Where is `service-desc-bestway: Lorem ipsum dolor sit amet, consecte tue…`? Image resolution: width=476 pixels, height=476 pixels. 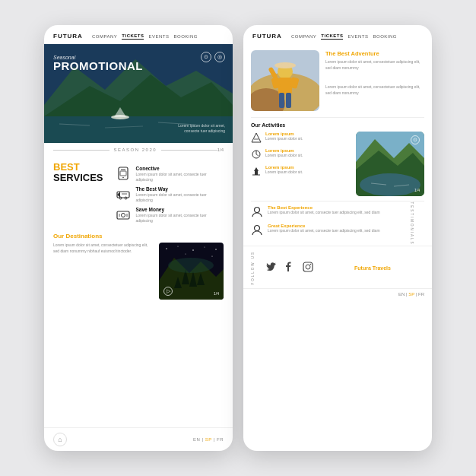 service-desc-bestway: Lorem ipsum dolor sit amet, consecte tue… is located at coordinates (179, 198).